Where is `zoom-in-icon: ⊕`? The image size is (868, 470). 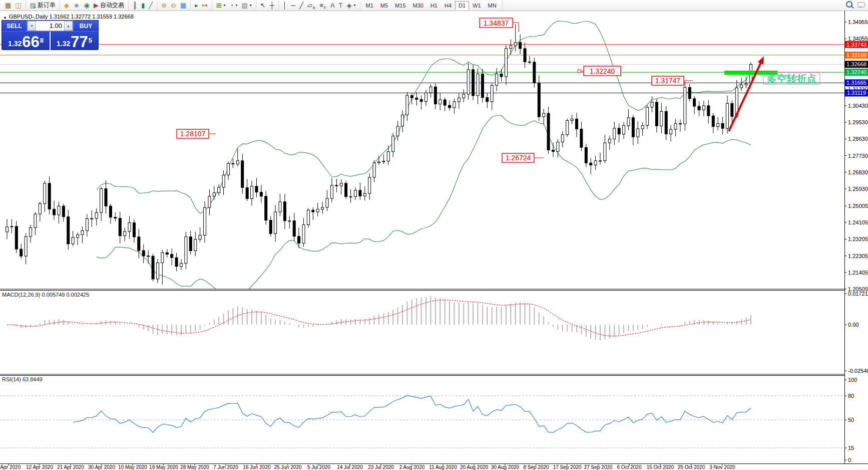 zoom-in-icon: ⊕ is located at coordinates (164, 6).